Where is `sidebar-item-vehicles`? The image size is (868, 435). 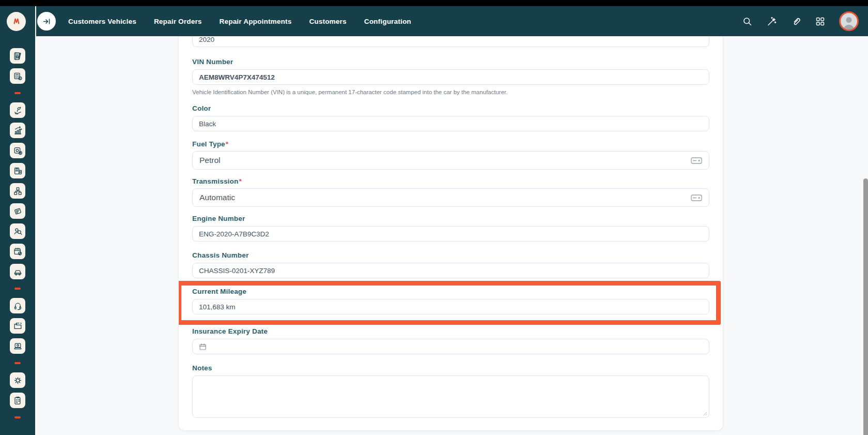
sidebar-item-vehicles is located at coordinates (18, 272).